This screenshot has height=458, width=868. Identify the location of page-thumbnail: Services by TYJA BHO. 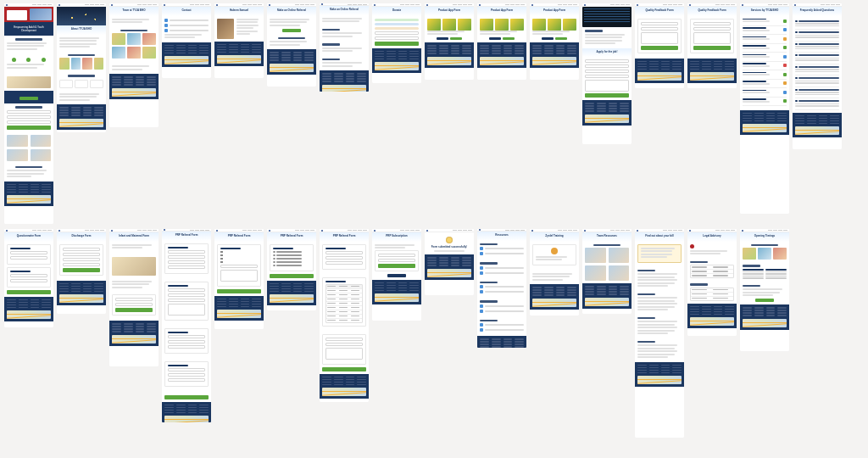
(765, 109).